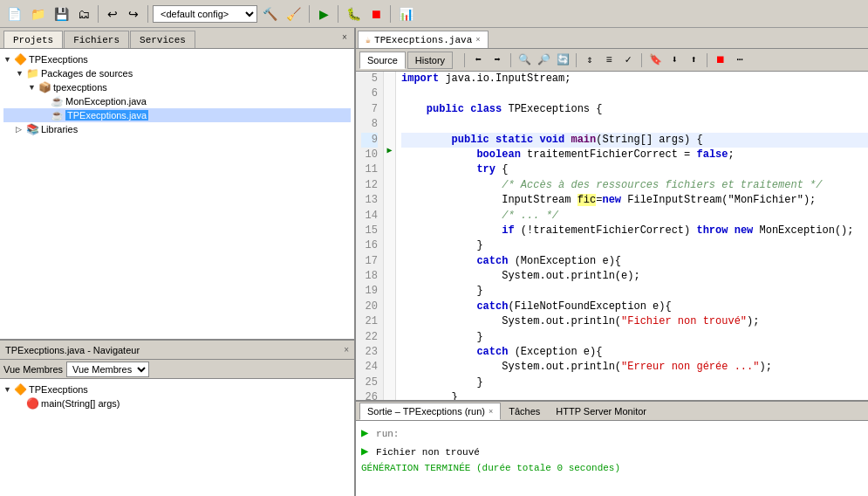 The height and width of the screenshot is (496, 868). What do you see at coordinates (370, 110) in the screenshot?
I see `linenum: 7` at bounding box center [370, 110].